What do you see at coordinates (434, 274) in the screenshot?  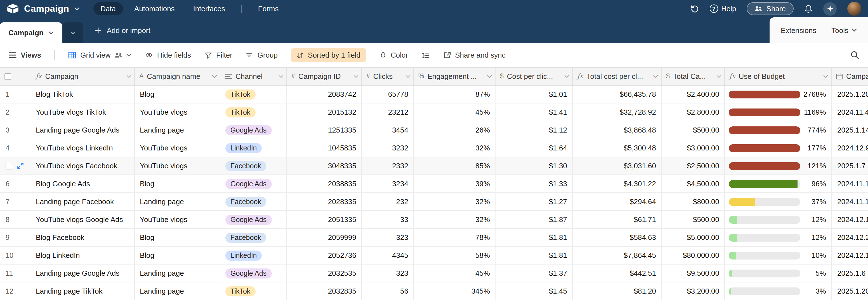 I see `table-row: 11Landing page Google AdsLanding pageGoo…` at bounding box center [434, 274].